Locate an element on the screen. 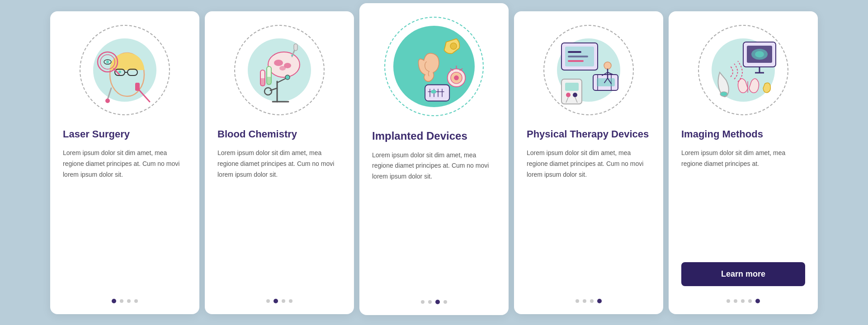 This screenshot has width=868, height=325. card-text-2: Lorem ipsum dolor sit dim amet, mea regi… is located at coordinates (279, 217).